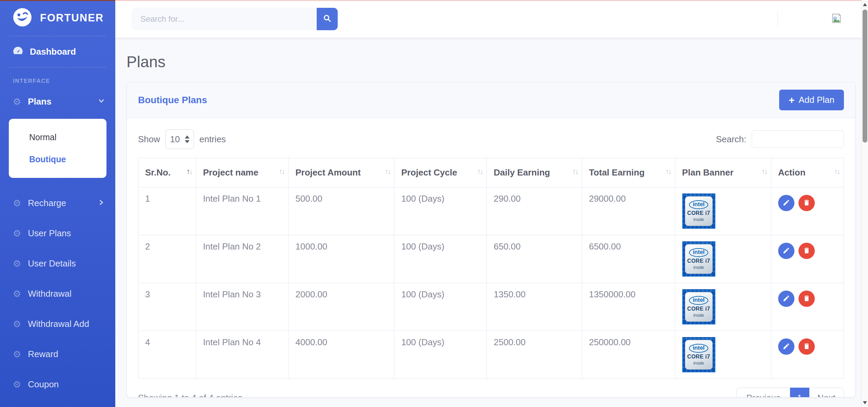  What do you see at coordinates (58, 18) in the screenshot?
I see `brand: FORTUNER` at bounding box center [58, 18].